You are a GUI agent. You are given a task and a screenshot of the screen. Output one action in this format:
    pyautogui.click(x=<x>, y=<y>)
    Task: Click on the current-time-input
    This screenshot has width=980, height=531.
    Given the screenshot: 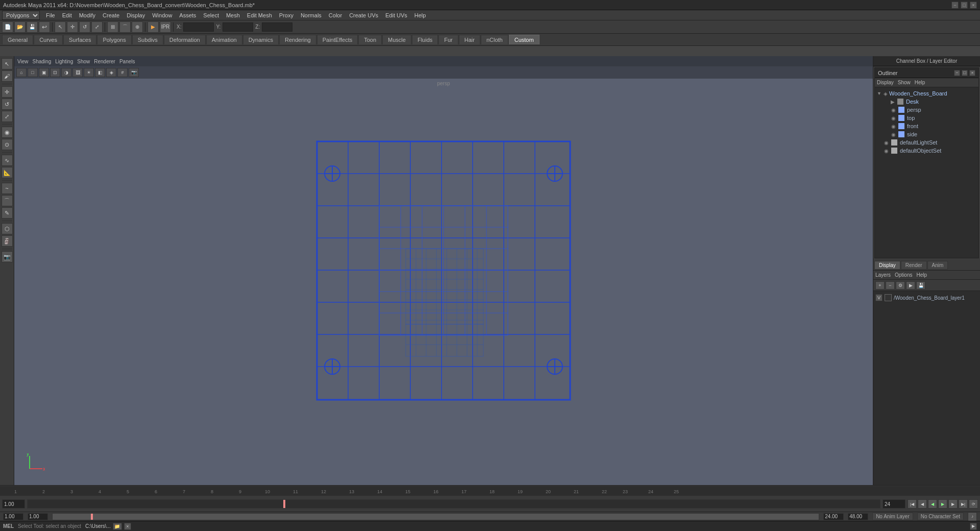 What is the action you would take?
    pyautogui.click(x=13, y=504)
    